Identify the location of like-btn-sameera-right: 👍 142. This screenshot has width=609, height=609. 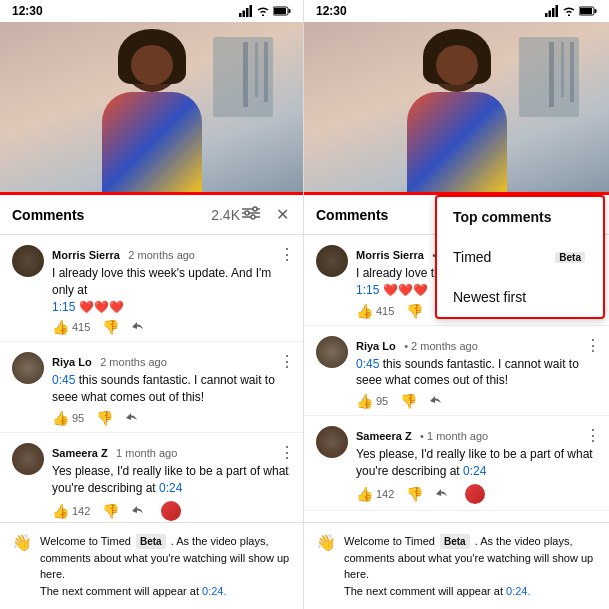
(375, 494).